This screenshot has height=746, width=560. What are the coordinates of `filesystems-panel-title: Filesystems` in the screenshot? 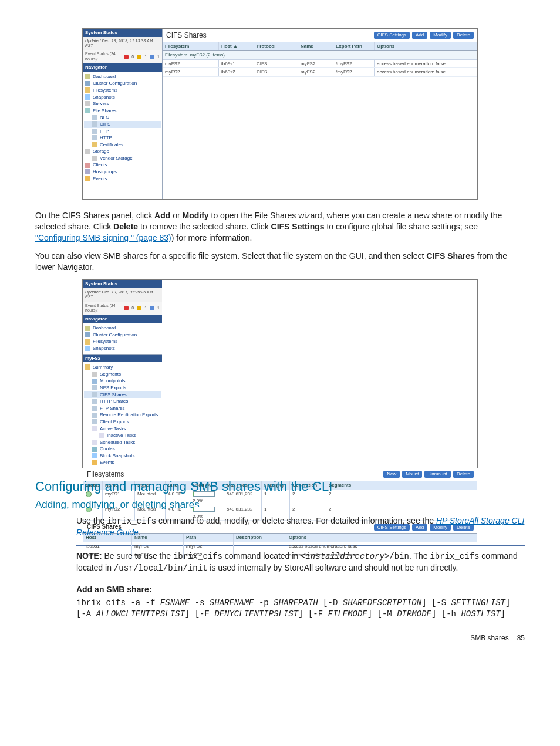 It's located at (106, 474).